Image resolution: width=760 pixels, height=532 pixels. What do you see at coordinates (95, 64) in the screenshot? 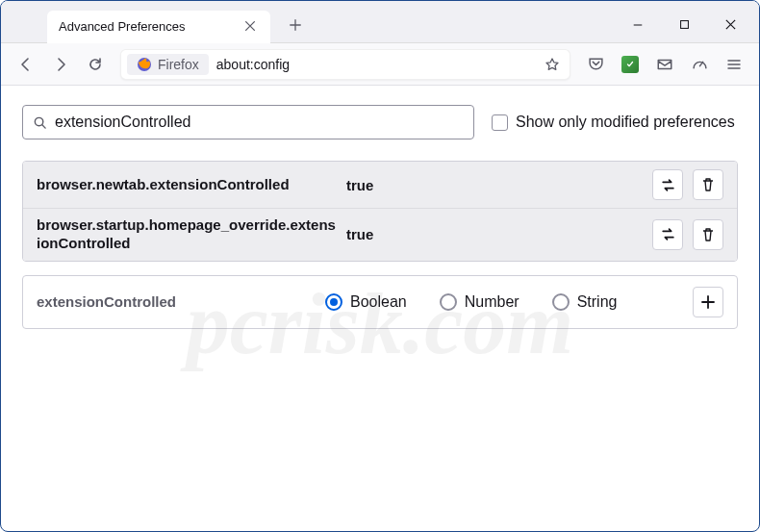
I see `reload-button` at bounding box center [95, 64].